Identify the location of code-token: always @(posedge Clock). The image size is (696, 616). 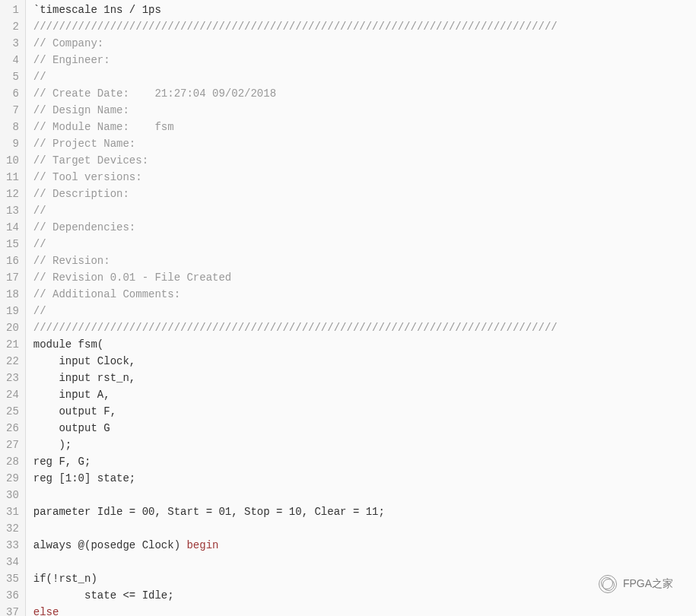
(110, 545).